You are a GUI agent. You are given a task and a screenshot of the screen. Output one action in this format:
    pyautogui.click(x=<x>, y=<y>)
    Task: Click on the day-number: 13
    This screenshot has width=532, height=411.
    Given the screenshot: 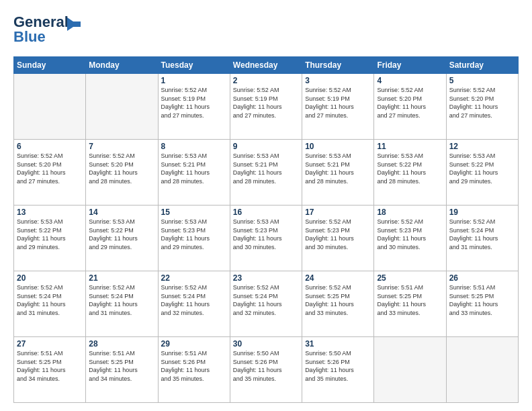 What is the action you would take?
    pyautogui.click(x=50, y=212)
    